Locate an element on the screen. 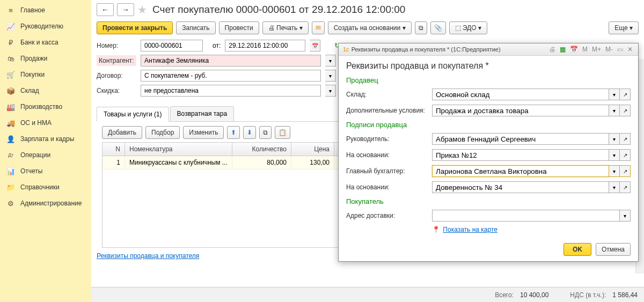  head-input is located at coordinates (521, 139).